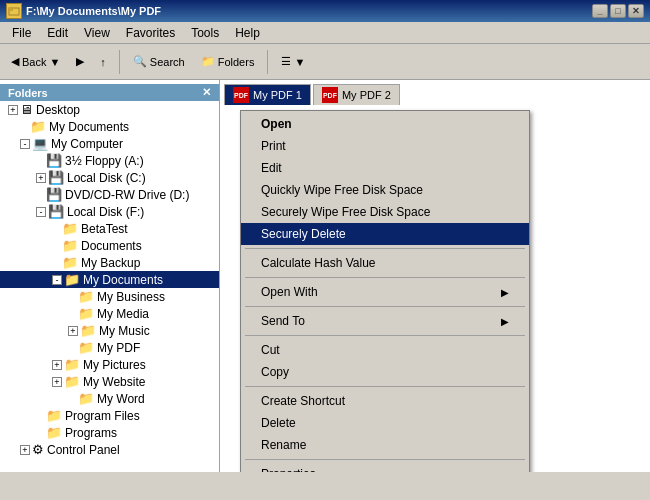 The height and width of the screenshot is (500, 650). Describe the element at coordinates (385, 263) in the screenshot. I see `ctx-item-calculatehashvalue: Calculate Hash Value` at that location.